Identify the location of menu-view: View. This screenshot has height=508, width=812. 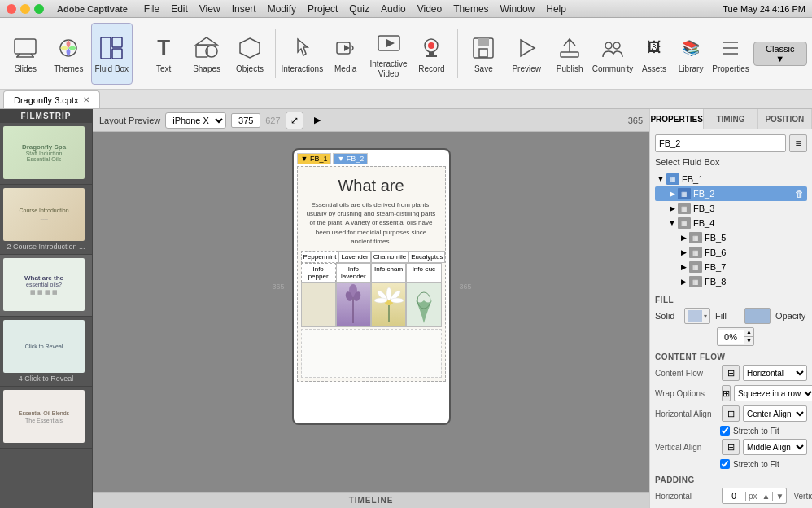
(210, 9).